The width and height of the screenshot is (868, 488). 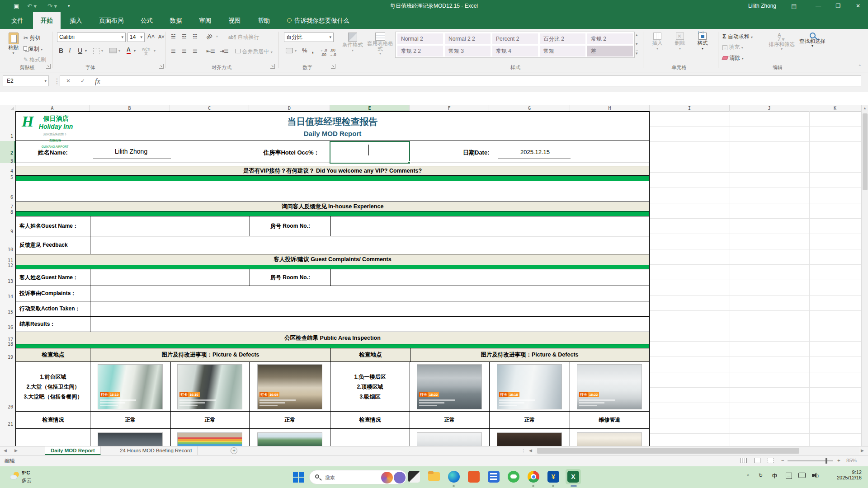 I want to click on guest-name-input, so click(x=170, y=277).